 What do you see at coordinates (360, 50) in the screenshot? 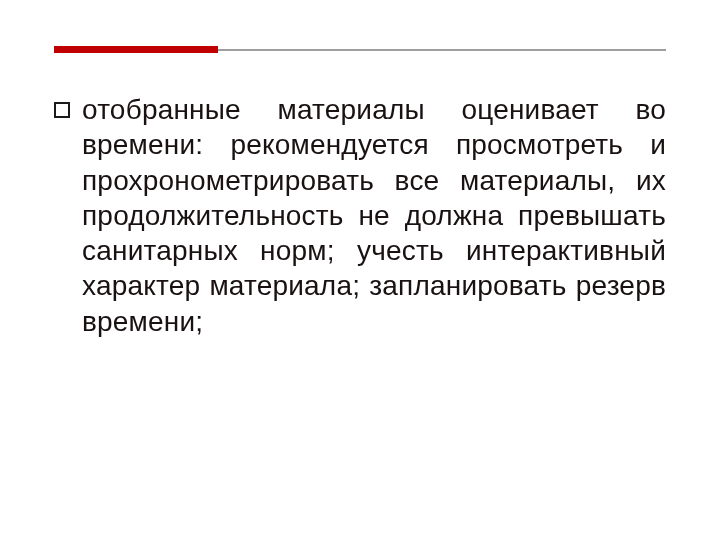
I see `title-rule` at bounding box center [360, 50].